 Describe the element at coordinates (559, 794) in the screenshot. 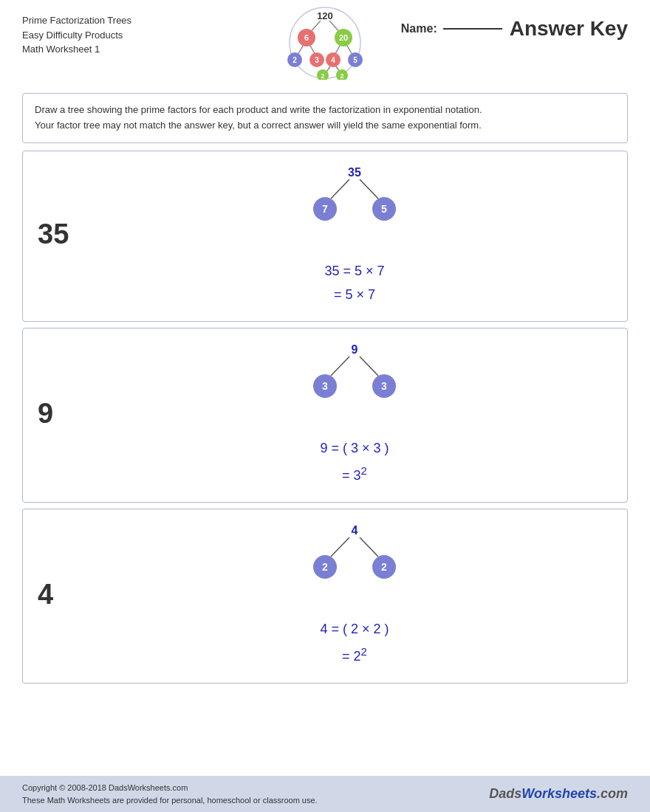

I see `brand-worksheets: Worksheets` at that location.